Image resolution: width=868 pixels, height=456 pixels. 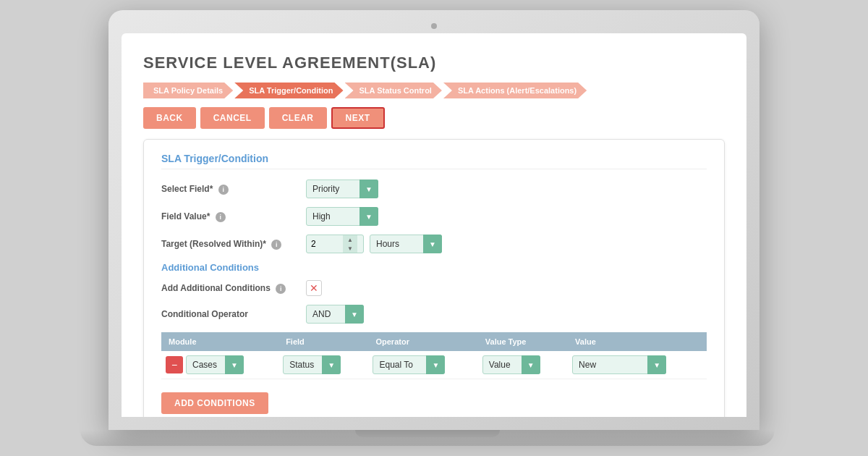 What do you see at coordinates (409, 365) in the screenshot?
I see `operator-select-wrap: Equal To ▼` at bounding box center [409, 365].